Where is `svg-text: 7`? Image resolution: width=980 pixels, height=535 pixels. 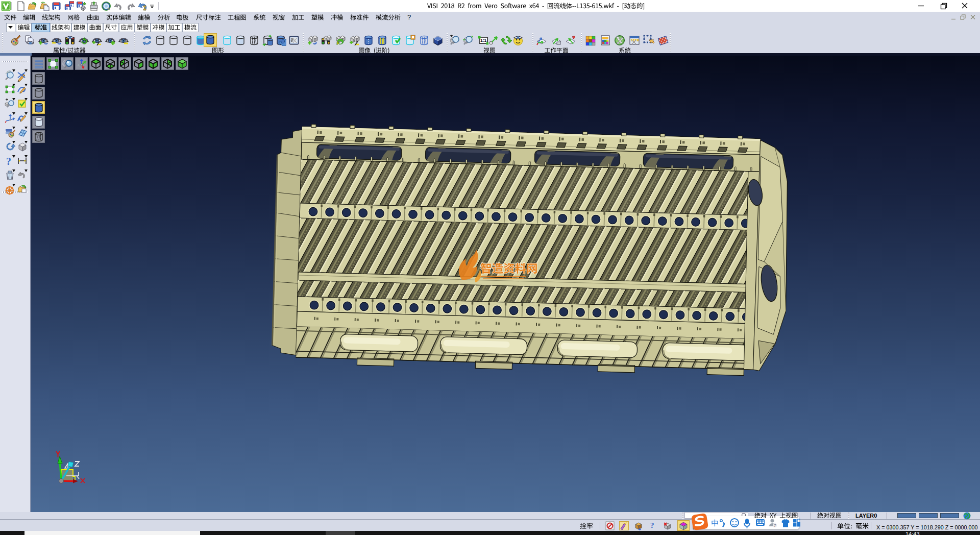
svg-text: 7 is located at coordinates (775, 526).